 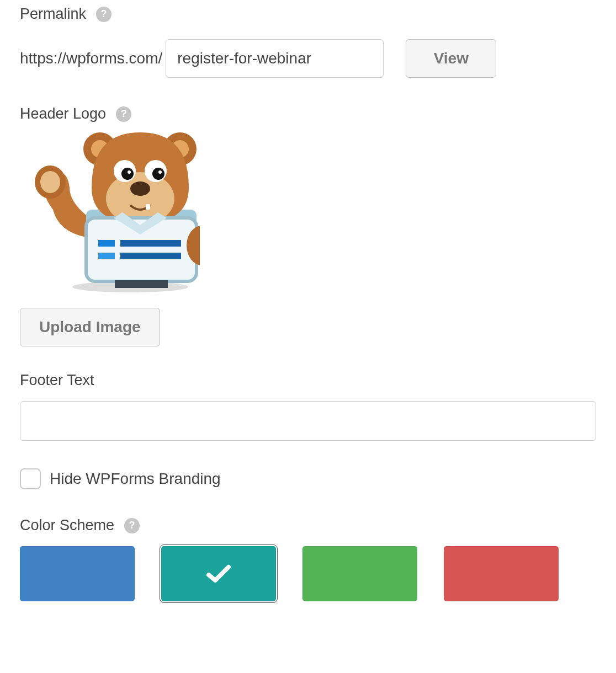 I want to click on hide-branding-row: Hide WPForms Branding, so click(x=308, y=479).